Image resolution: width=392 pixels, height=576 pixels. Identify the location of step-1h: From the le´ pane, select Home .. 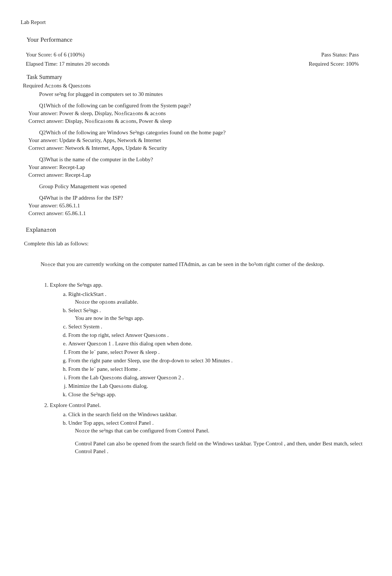
(223, 369).